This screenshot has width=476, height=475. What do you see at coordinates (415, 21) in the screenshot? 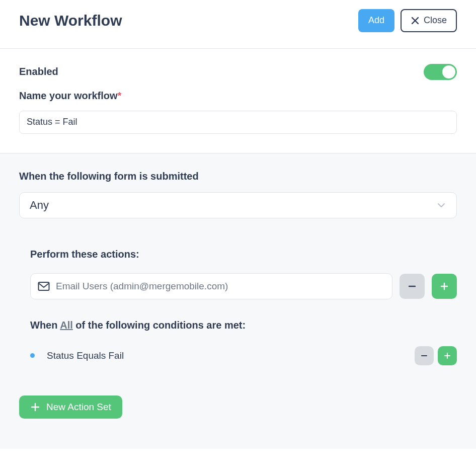
I see `close-icon` at bounding box center [415, 21].